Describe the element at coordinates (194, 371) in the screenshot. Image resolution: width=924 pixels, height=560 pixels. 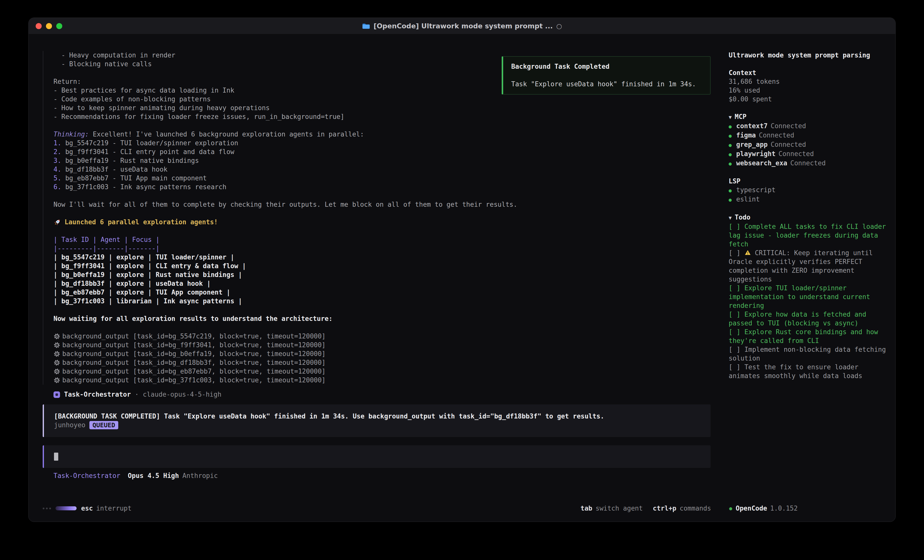
I see `tool-call-text: background_output [task_id=bg_eb87ebb7, …` at that location.